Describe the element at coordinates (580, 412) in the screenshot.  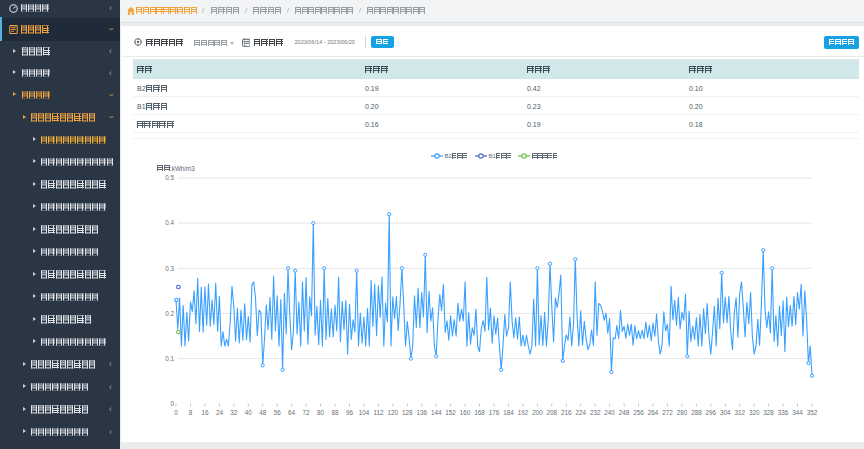
I see `svg-text: 224` at that location.